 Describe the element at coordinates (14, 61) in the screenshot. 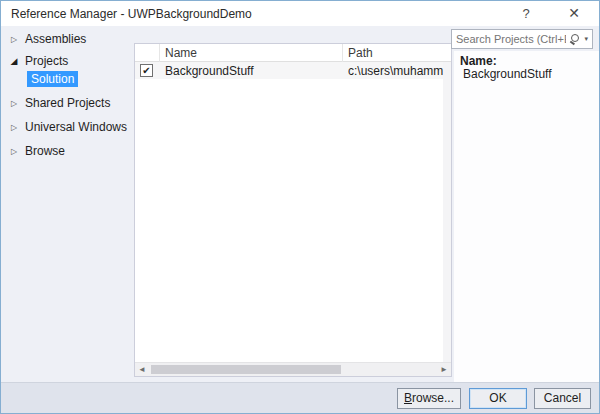

I see `chevron-expanded-icon: ◢` at that location.